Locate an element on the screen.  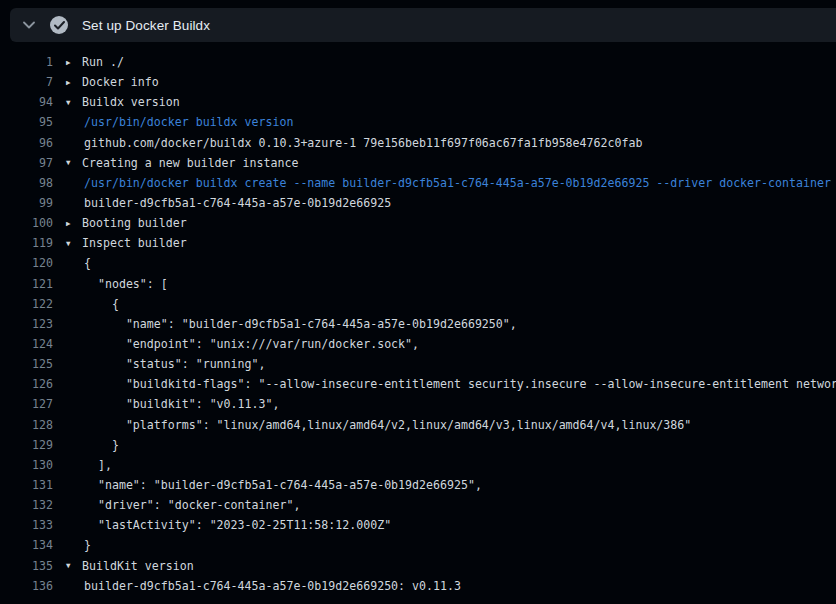
step-header: Set up Docker Buildx is located at coordinates (423, 25).